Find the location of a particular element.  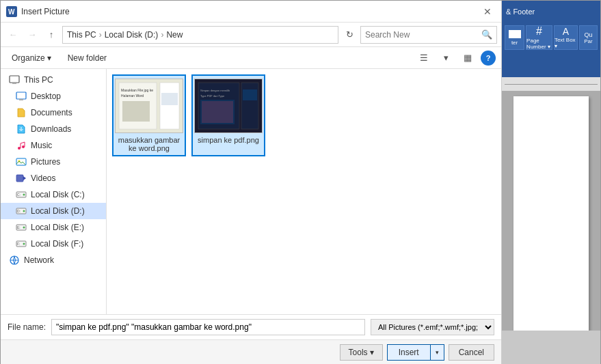

view-dropdown-button: ▾ is located at coordinates (446, 58).